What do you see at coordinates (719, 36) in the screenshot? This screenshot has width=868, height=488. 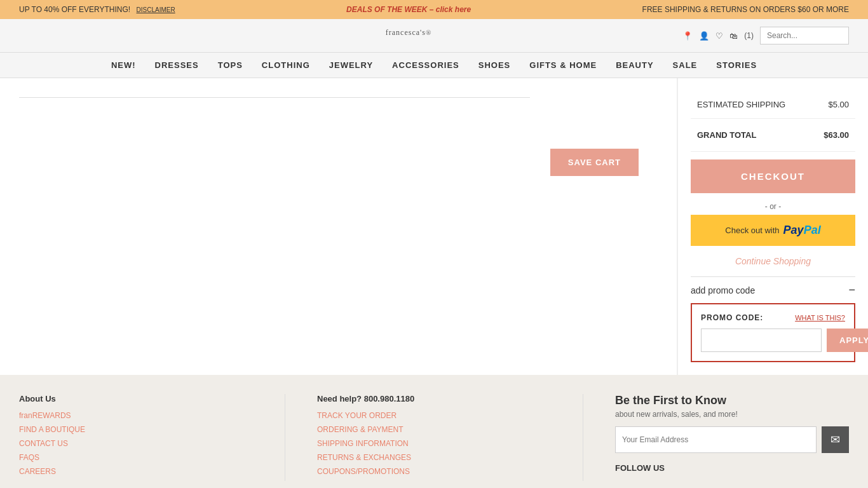 I see `wishlist-icon: ♡` at bounding box center [719, 36].